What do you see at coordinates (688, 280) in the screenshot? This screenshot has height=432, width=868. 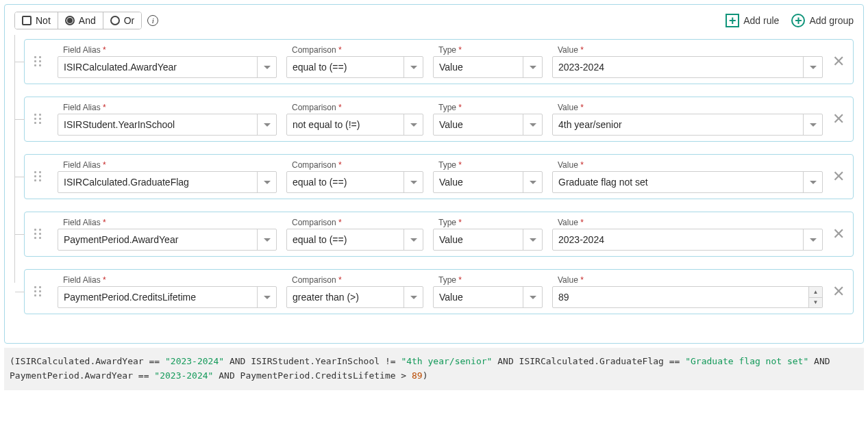 I see `value-label: Value *` at bounding box center [688, 280].